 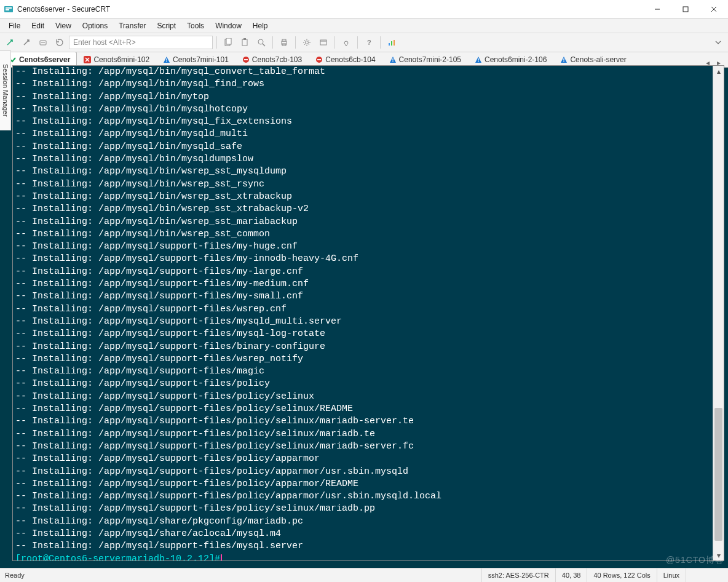 I want to click on menu-window: Window, so click(x=229, y=26).